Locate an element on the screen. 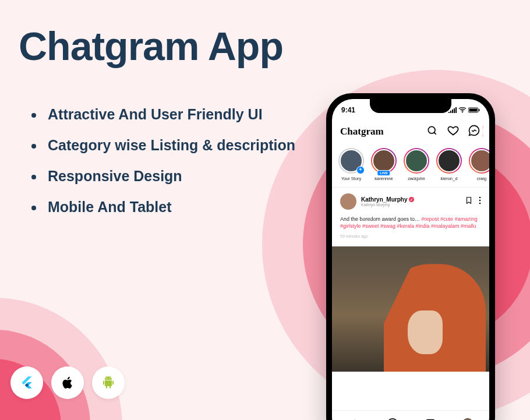 The image size is (530, 420). feed-post: Kathryn_Murphy✓ Kathryn Murphy And the b… is located at coordinates (411, 214).